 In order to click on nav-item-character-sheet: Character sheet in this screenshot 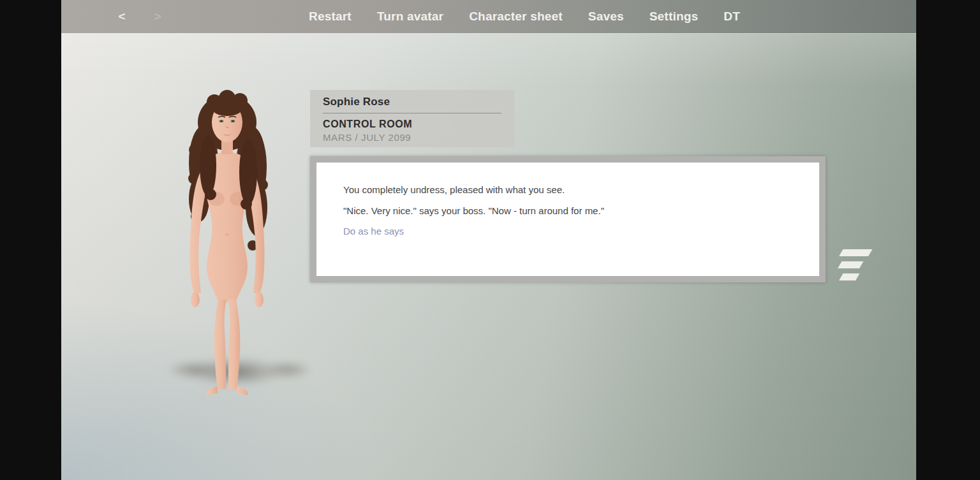, I will do `click(516, 17)`.